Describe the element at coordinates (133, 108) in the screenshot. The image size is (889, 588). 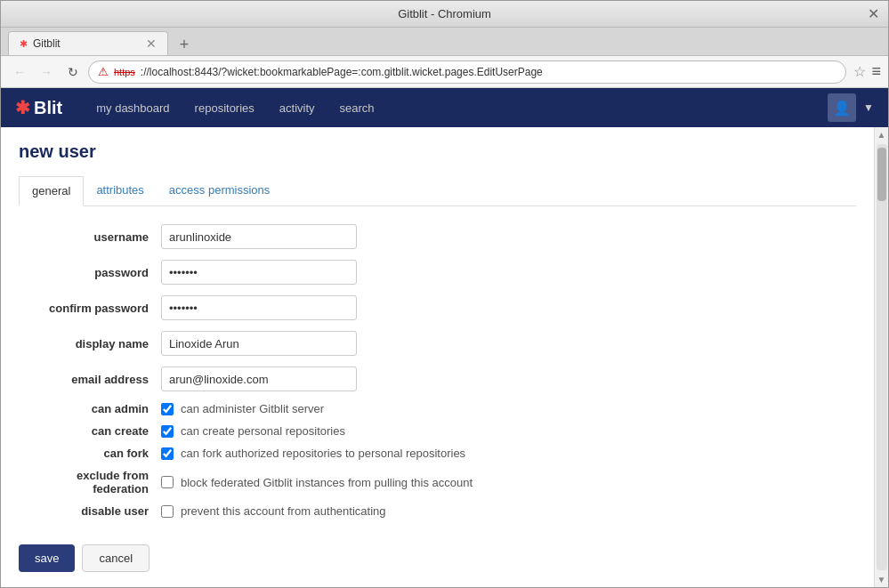
I see `nav-link-dashboard: my dashboard` at that location.